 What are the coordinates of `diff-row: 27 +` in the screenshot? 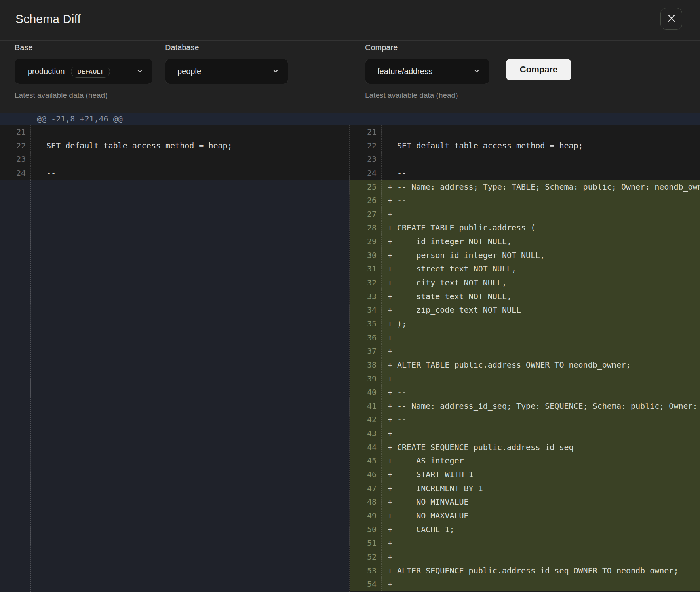 It's located at (525, 214).